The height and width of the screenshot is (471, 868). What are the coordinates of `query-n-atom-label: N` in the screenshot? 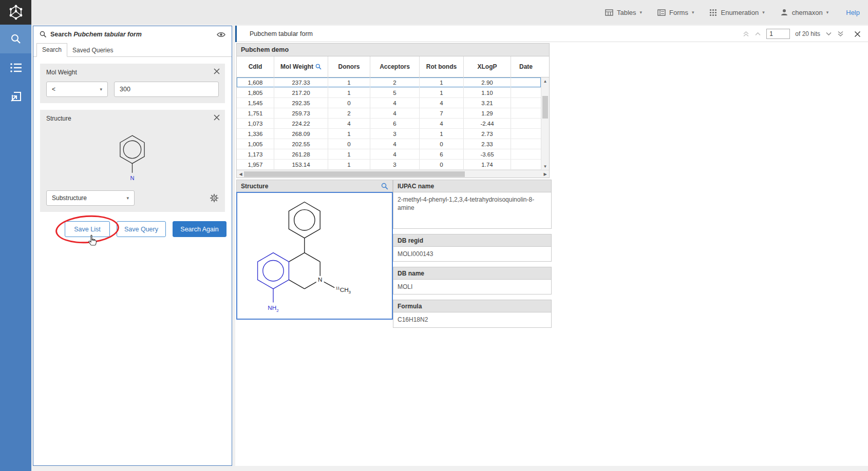 It's located at (132, 178).